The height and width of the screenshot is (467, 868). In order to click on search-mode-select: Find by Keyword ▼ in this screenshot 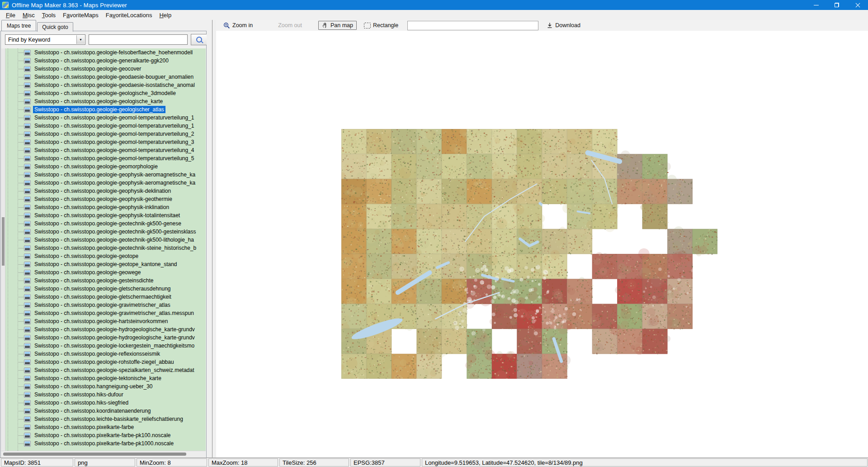, I will do `click(45, 40)`.